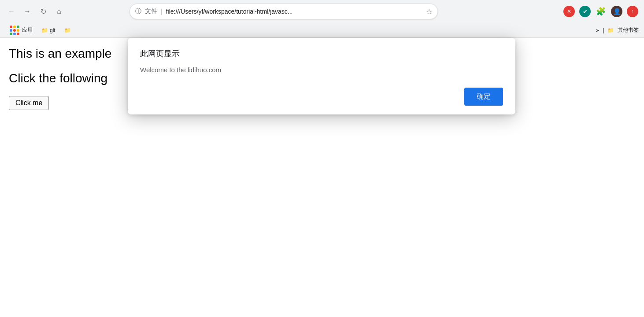  I want to click on avatar-button: 👤, so click(617, 11).